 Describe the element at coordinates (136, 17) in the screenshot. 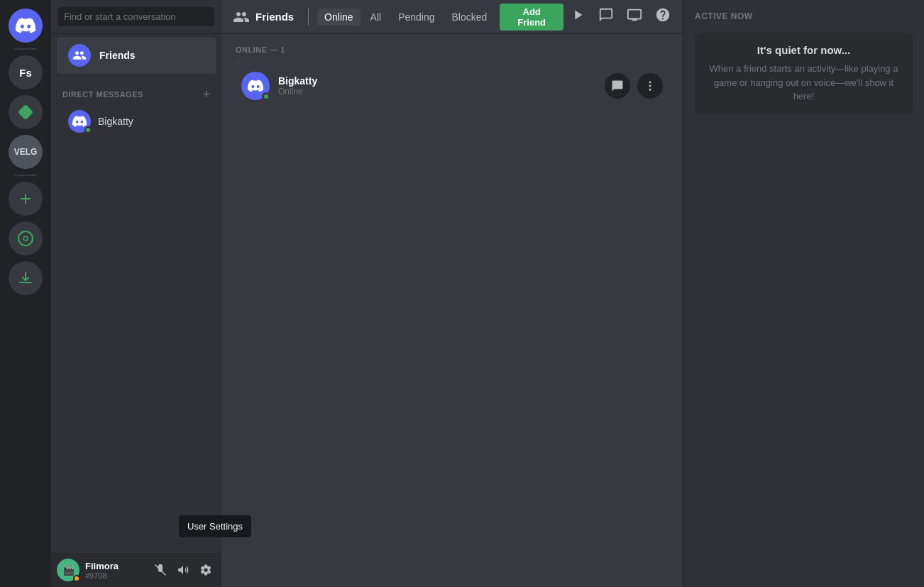

I see `dm-search-bar` at that location.